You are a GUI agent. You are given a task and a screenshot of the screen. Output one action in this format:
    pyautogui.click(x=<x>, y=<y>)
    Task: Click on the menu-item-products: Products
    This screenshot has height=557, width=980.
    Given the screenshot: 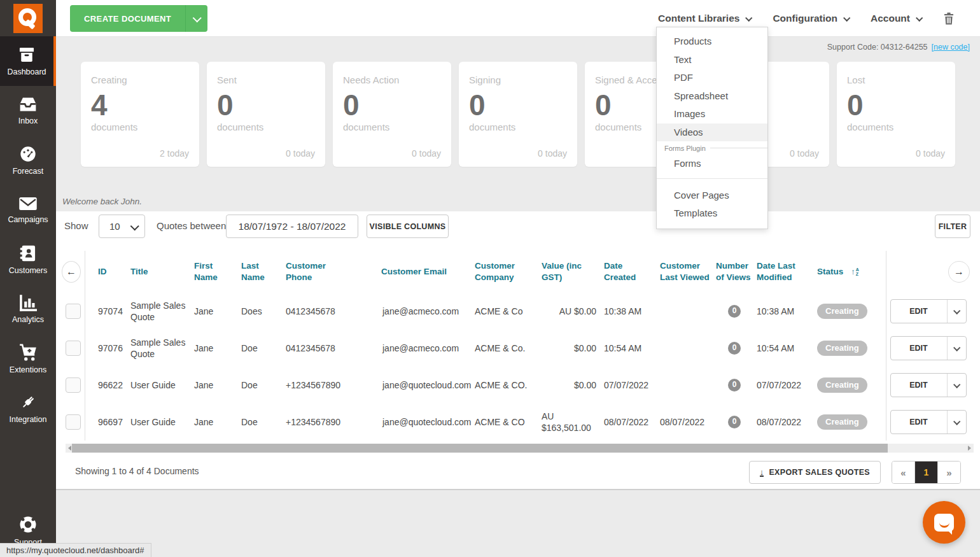 What is the action you would take?
    pyautogui.click(x=712, y=42)
    